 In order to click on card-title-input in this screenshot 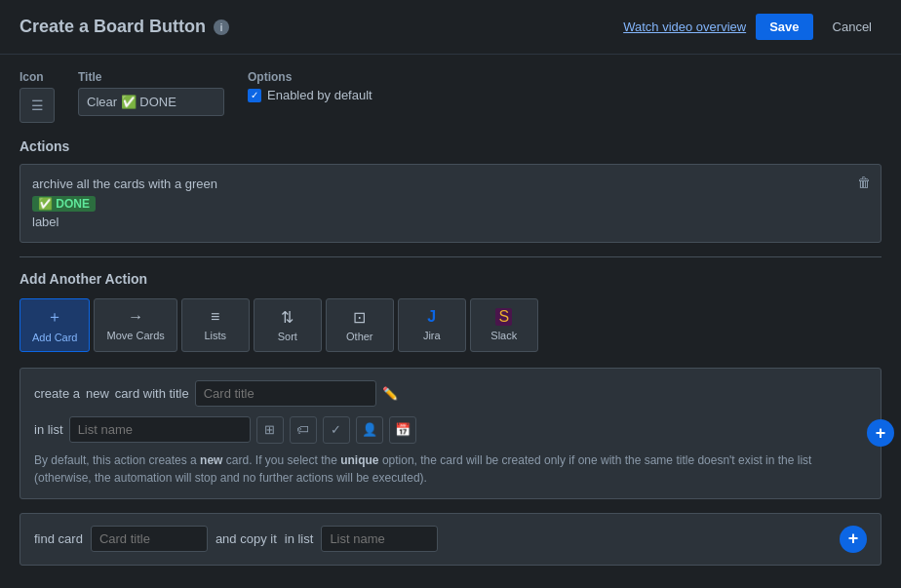, I will do `click(286, 394)`.